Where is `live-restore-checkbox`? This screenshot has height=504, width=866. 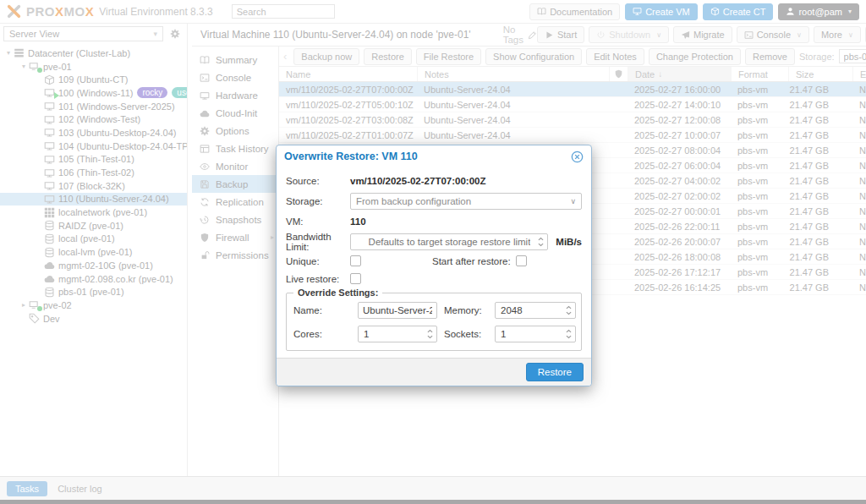 live-restore-checkbox is located at coordinates (355, 279).